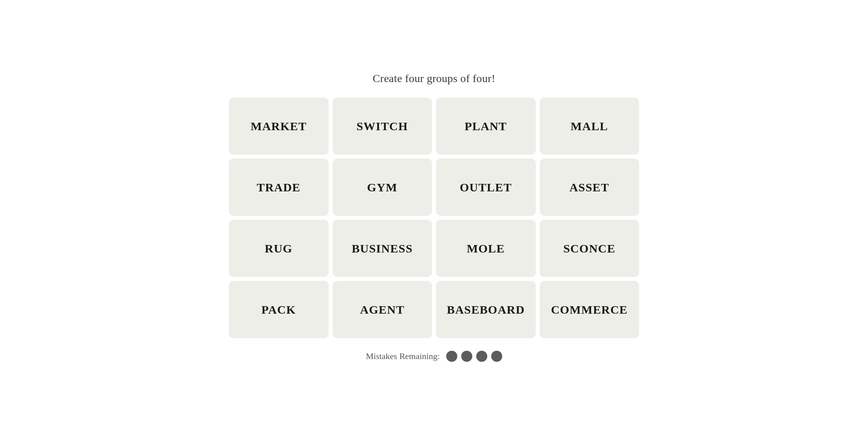  What do you see at coordinates (589, 187) in the screenshot?
I see `word-card-asset: ASSET` at bounding box center [589, 187].